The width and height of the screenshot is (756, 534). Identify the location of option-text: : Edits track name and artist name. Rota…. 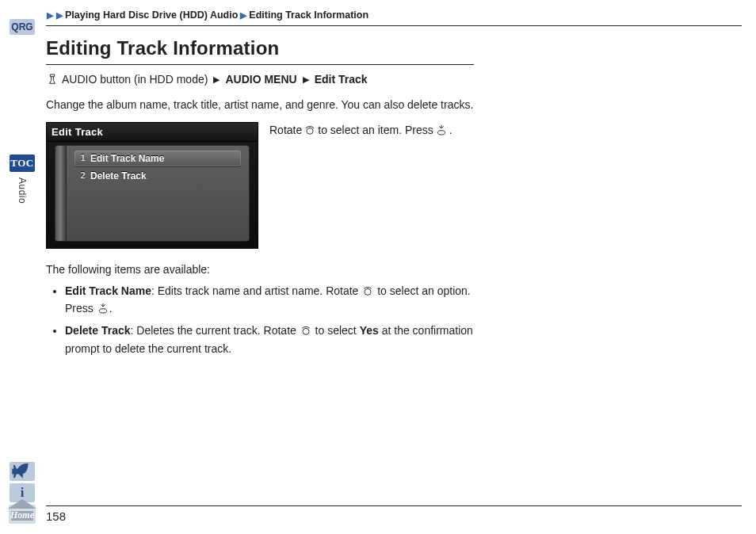
(255, 291).